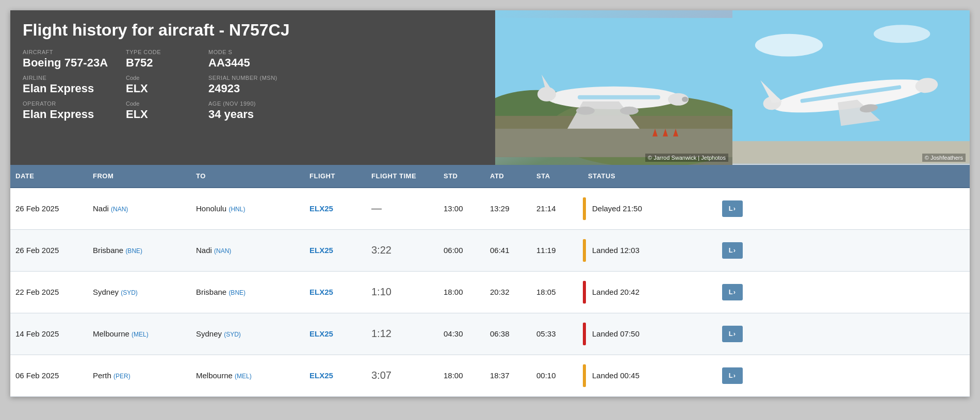 The height and width of the screenshot is (420, 980). What do you see at coordinates (614, 292) in the screenshot?
I see `status-text: Landed 20:42` at bounding box center [614, 292].